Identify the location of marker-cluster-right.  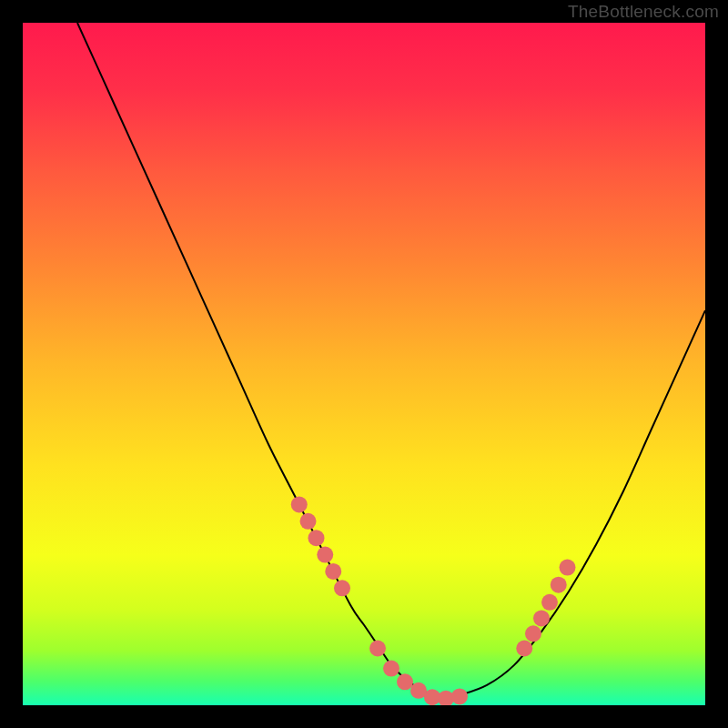
(546, 608).